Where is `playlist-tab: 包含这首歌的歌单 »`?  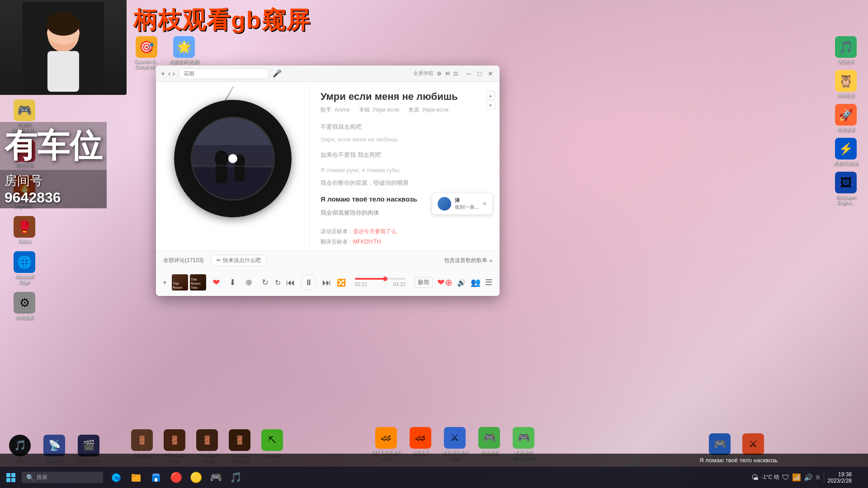 playlist-tab: 包含这首歌的歌单 » is located at coordinates (468, 260).